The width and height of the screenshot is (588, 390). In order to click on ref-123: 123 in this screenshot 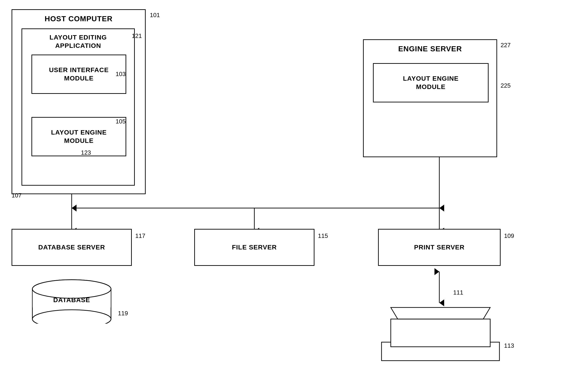, I will do `click(86, 153)`.